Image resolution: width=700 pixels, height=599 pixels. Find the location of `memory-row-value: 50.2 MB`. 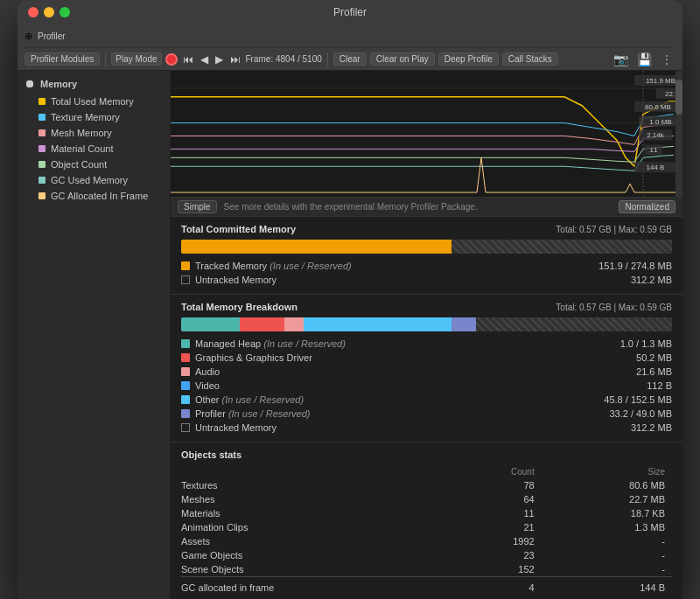

memory-row-value: 50.2 MB is located at coordinates (628, 358).